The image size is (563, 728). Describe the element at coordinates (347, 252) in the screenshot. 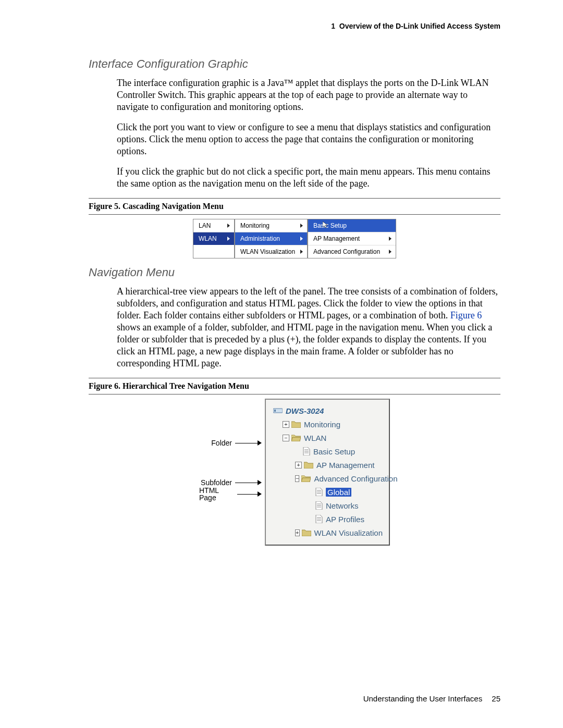

I see `menu-label: Advanced Configuration` at that location.